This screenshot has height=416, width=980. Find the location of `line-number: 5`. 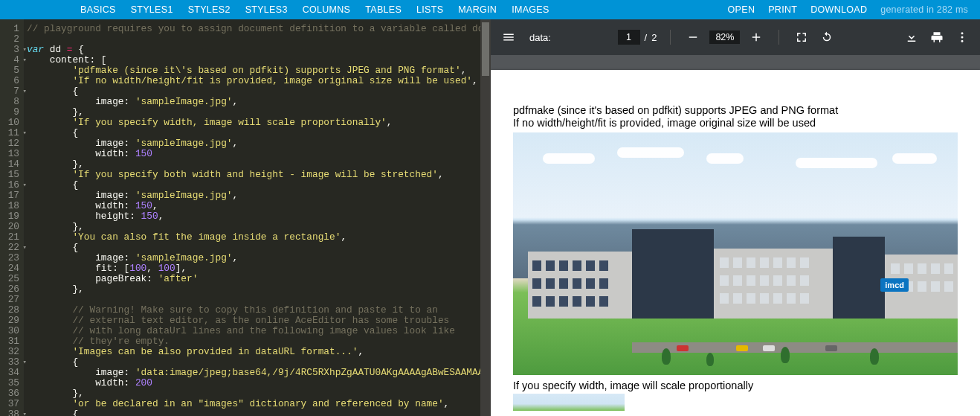

line-number: 5 is located at coordinates (10, 71).